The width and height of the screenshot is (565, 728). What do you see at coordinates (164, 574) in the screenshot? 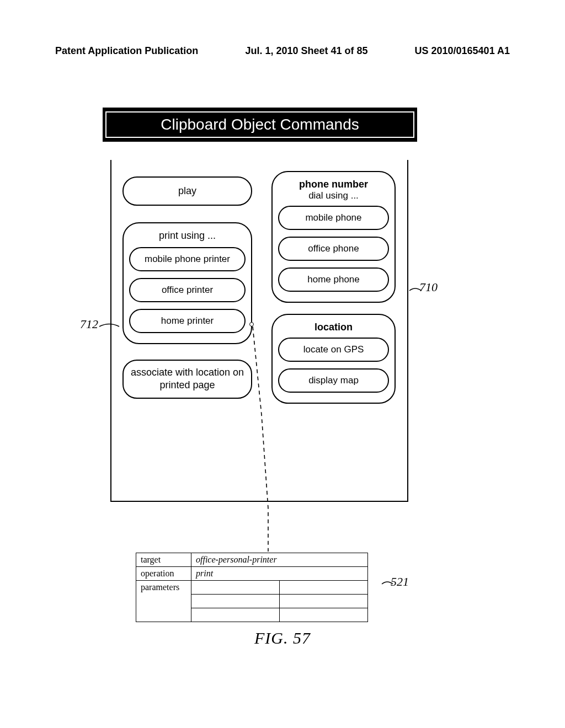
I see `operation-key: operation` at bounding box center [164, 574].